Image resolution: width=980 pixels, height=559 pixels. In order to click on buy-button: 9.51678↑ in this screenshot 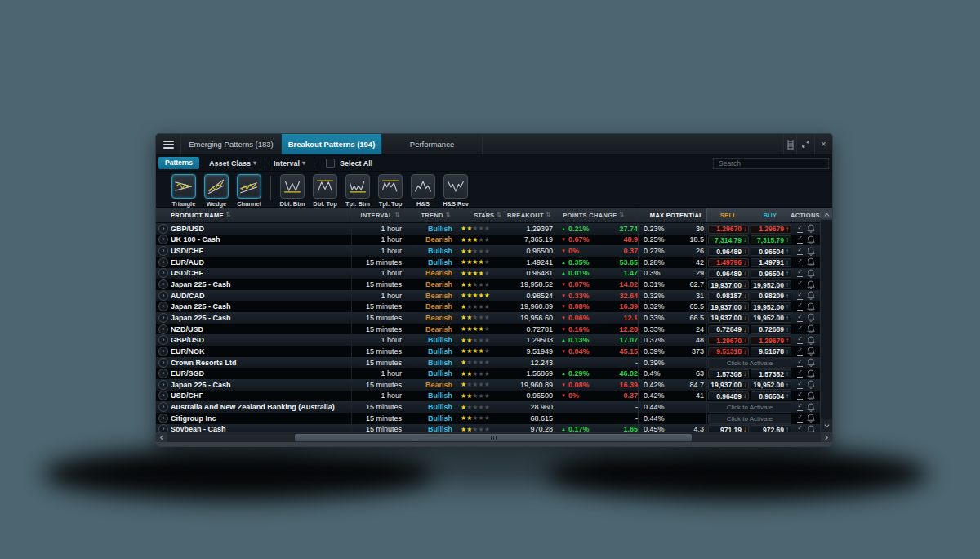, I will do `click(771, 351)`.